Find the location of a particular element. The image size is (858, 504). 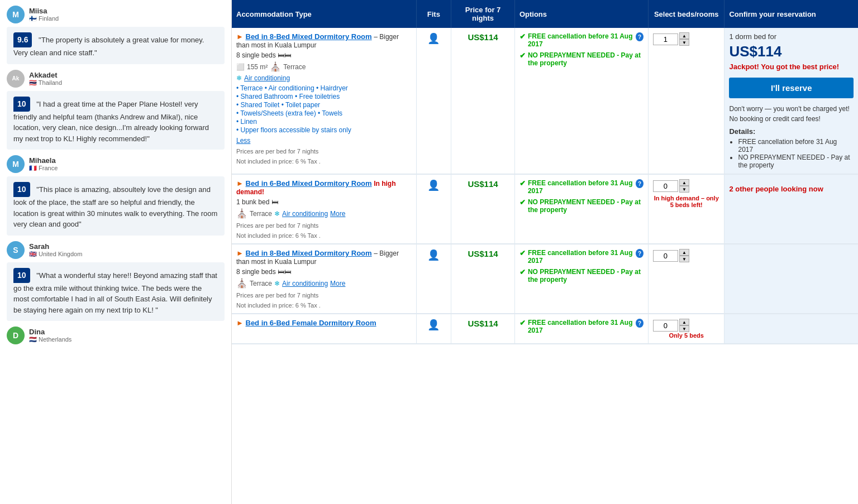

fits-cell-1: 👤 is located at coordinates (433, 101).